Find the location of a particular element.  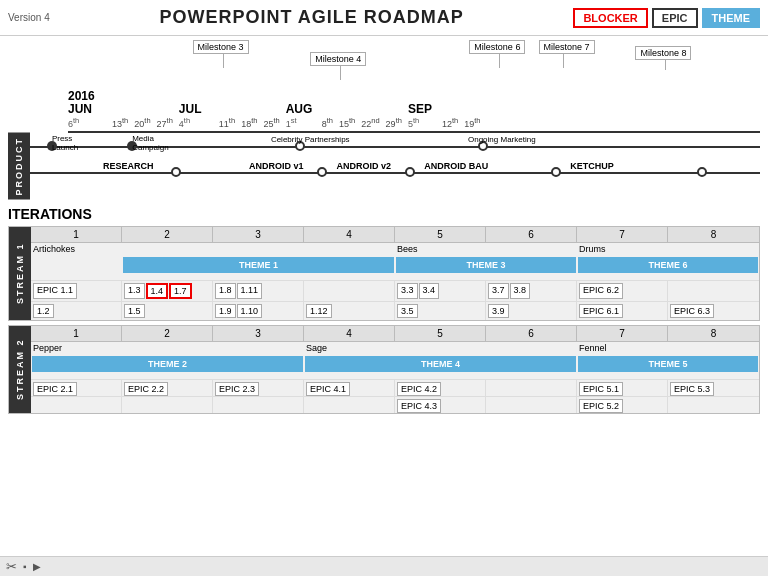

epic-3-4: 3.4 is located at coordinates (430, 291).